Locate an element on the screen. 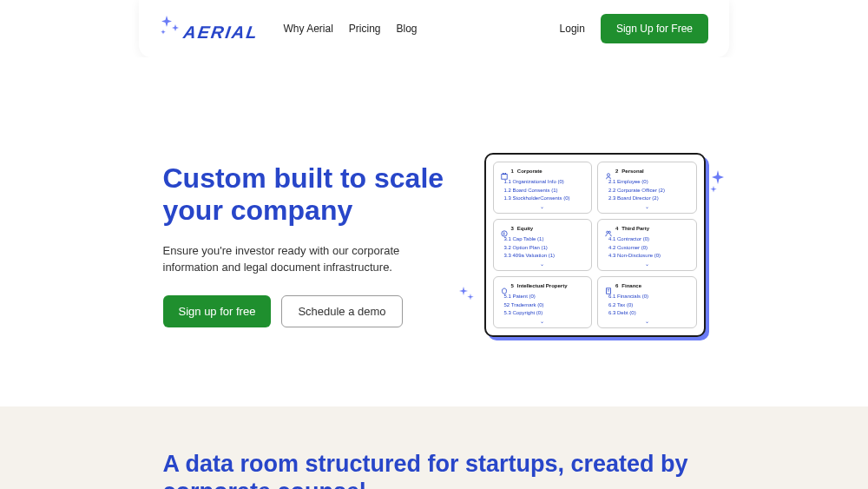 The height and width of the screenshot is (489, 868). category-item: 3.2 Option Plan (1) is located at coordinates (543, 248).